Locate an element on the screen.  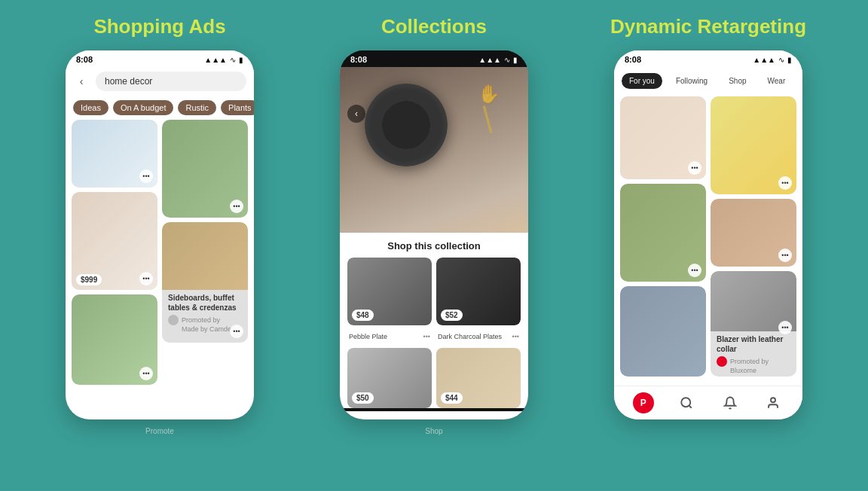
pin-house: ••• is located at coordinates (115, 154).